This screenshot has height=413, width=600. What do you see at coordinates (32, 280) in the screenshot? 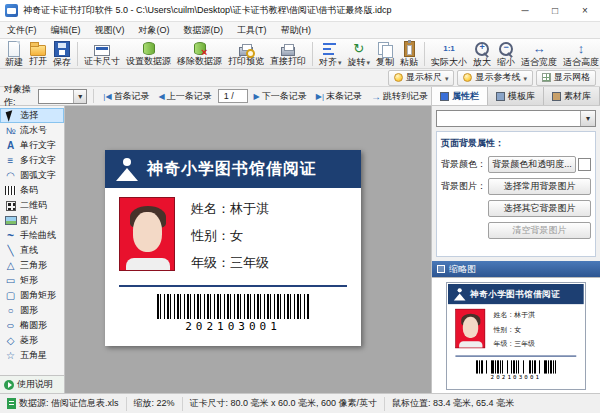
I see `tool-rectangle: 矩形` at bounding box center [32, 280].